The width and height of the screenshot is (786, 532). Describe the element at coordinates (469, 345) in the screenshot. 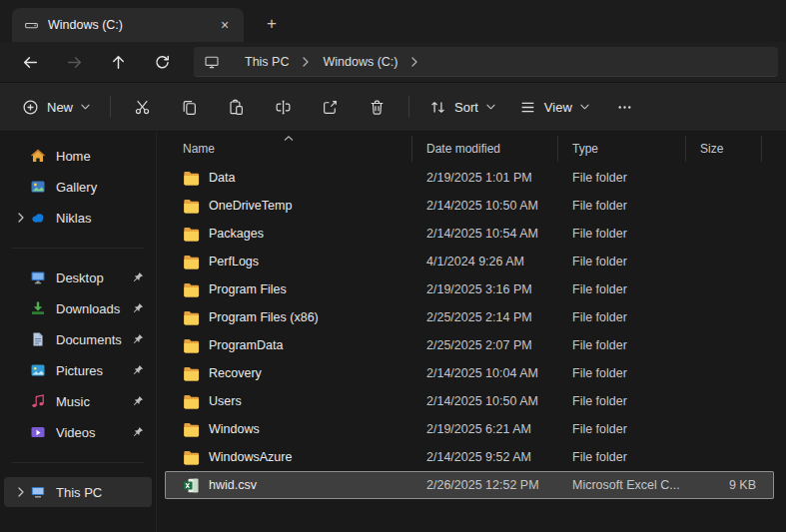

I see `file-row-programdata: ProgramData2/25/2025 2:07 PMFile folder` at that location.